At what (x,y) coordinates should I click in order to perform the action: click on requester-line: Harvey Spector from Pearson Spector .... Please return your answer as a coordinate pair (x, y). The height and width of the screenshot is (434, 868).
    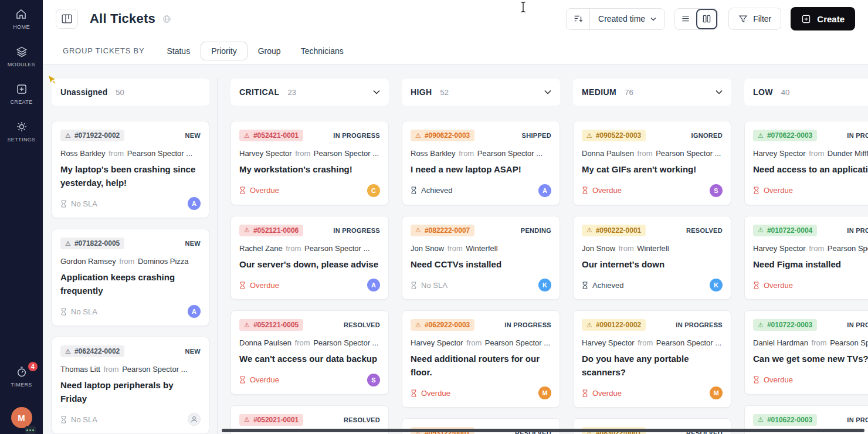
    Looking at the image, I should click on (652, 343).